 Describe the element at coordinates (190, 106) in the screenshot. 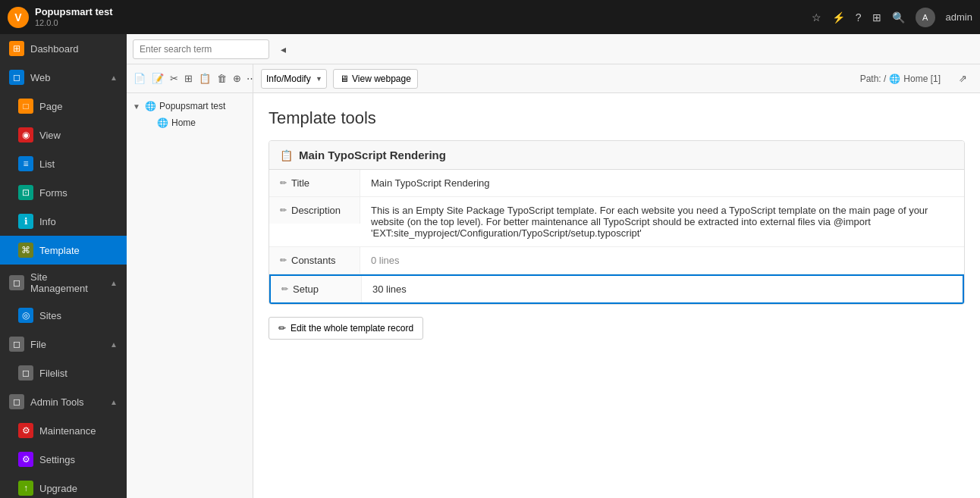

I see `tree-item-root: ▼ 🌐 Popupsmart test` at that location.